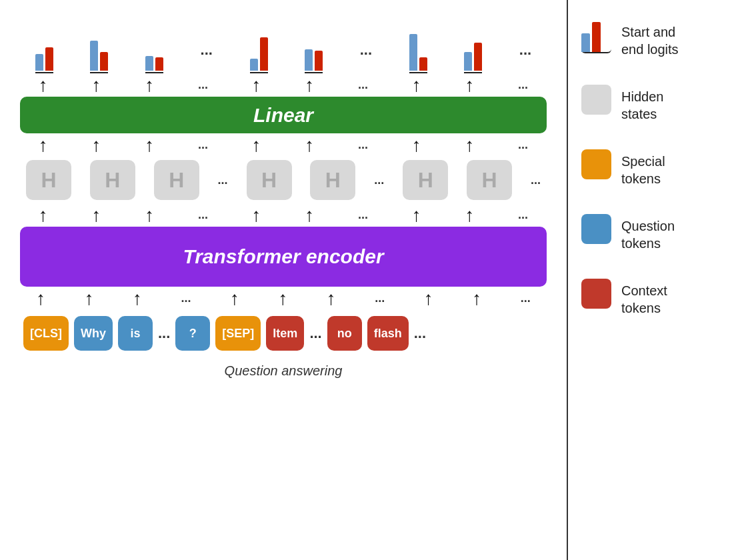 The image size is (738, 560). Describe the element at coordinates (284, 371) in the screenshot. I see `diagram-caption: Question answering` at that location.